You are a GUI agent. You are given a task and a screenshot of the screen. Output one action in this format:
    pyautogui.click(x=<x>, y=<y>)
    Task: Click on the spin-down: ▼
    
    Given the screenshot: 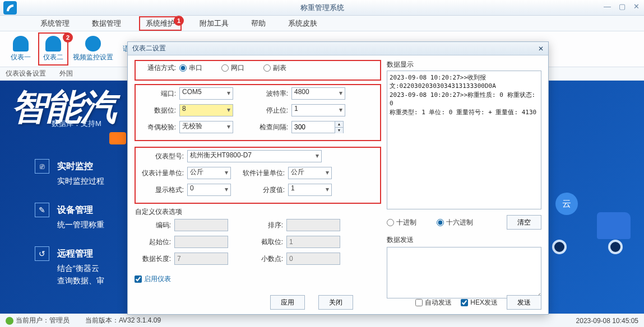 What is the action you would take?
    pyautogui.click(x=339, y=130)
    